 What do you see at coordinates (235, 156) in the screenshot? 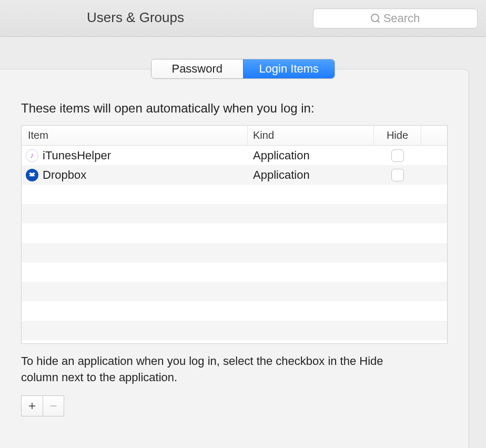
I see `table-row: iTunesHelperApplication` at bounding box center [235, 156].